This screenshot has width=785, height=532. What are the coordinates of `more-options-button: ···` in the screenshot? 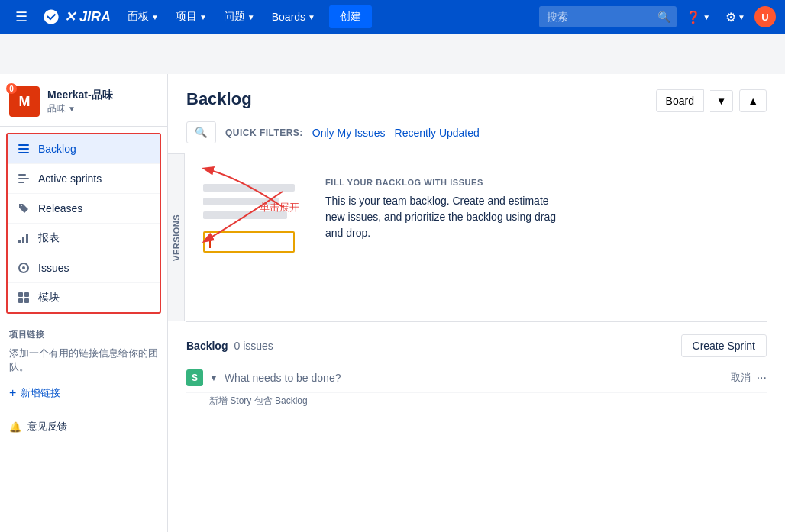 It's located at (762, 378).